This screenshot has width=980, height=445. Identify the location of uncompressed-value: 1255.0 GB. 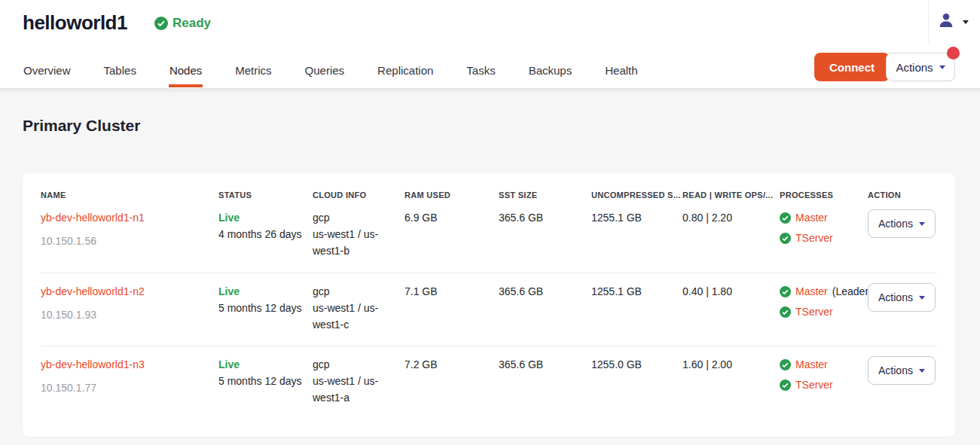
(637, 381).